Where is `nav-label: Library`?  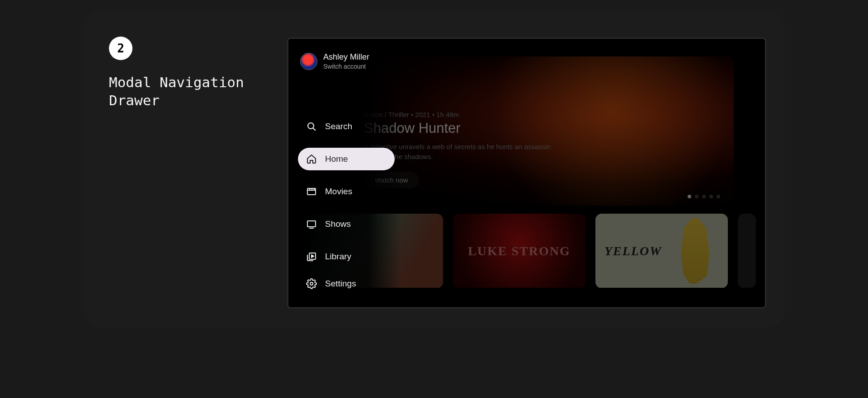
nav-label: Library is located at coordinates (338, 257).